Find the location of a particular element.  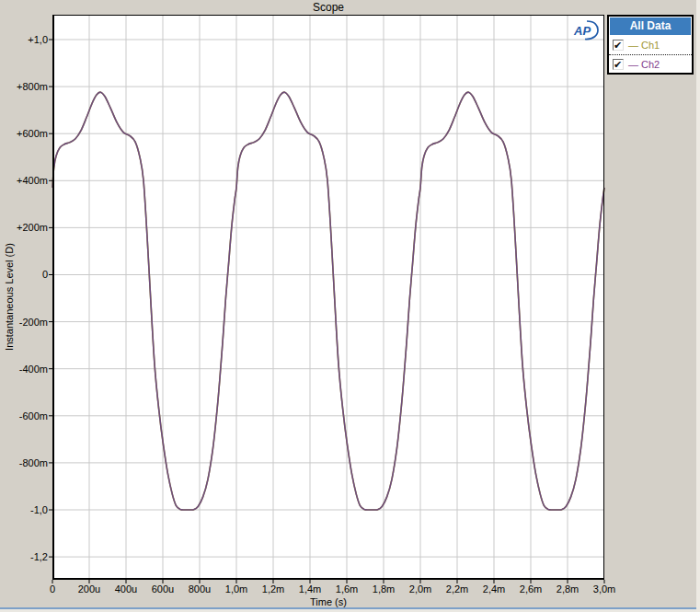

y-tick-label: +800m is located at coordinates (24, 87).